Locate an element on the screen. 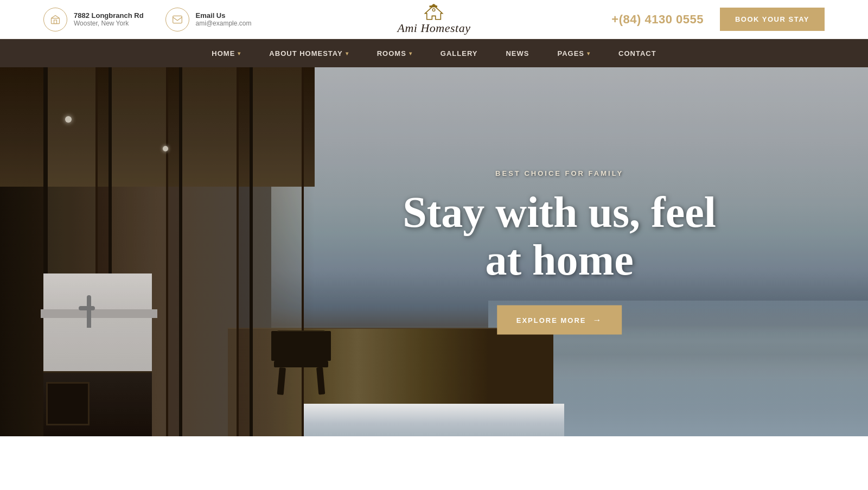  nav-item-news: NEWS is located at coordinates (518, 53).